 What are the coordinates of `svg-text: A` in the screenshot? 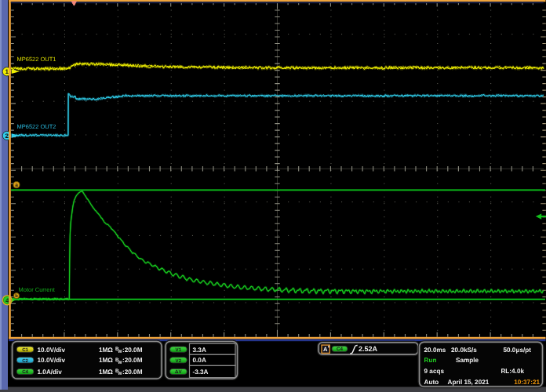 It's located at (326, 350).